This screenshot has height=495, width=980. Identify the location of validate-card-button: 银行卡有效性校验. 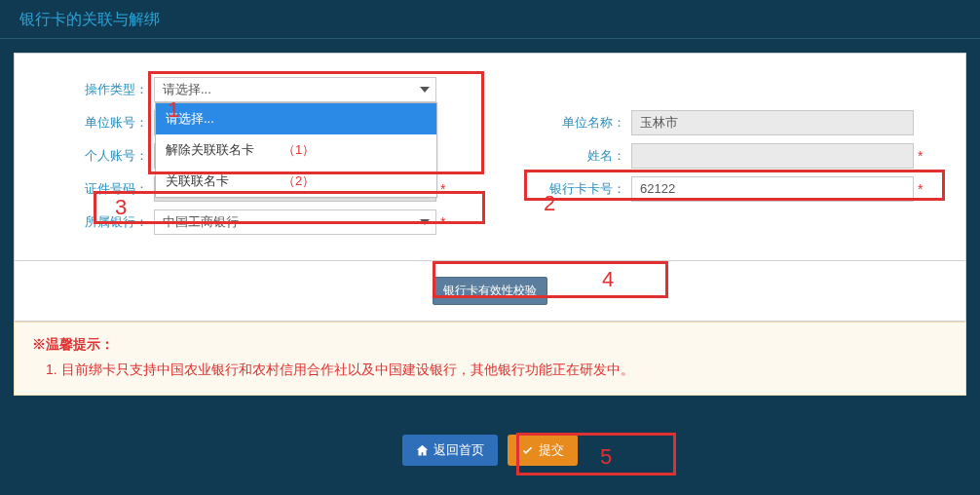
(490, 290).